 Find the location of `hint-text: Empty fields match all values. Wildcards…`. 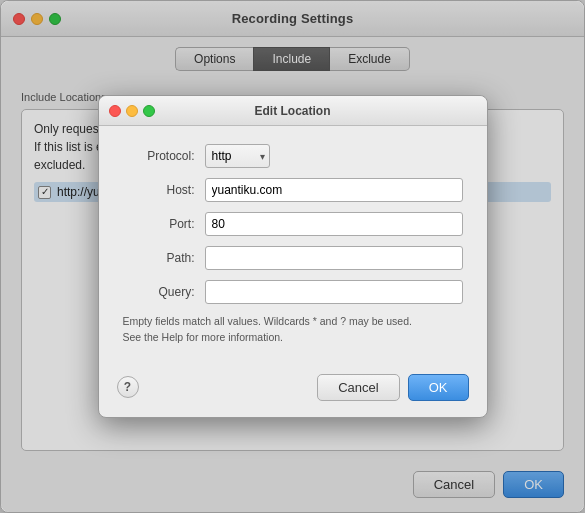

hint-text: Empty fields match all values. Wildcards… is located at coordinates (293, 330).